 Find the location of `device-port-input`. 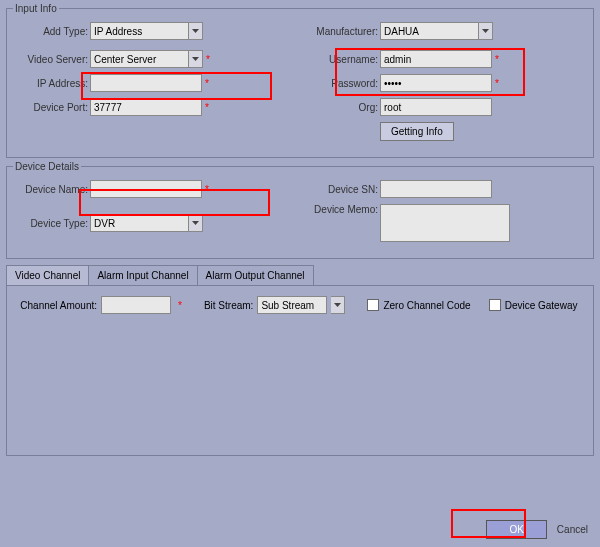

device-port-input is located at coordinates (146, 107).